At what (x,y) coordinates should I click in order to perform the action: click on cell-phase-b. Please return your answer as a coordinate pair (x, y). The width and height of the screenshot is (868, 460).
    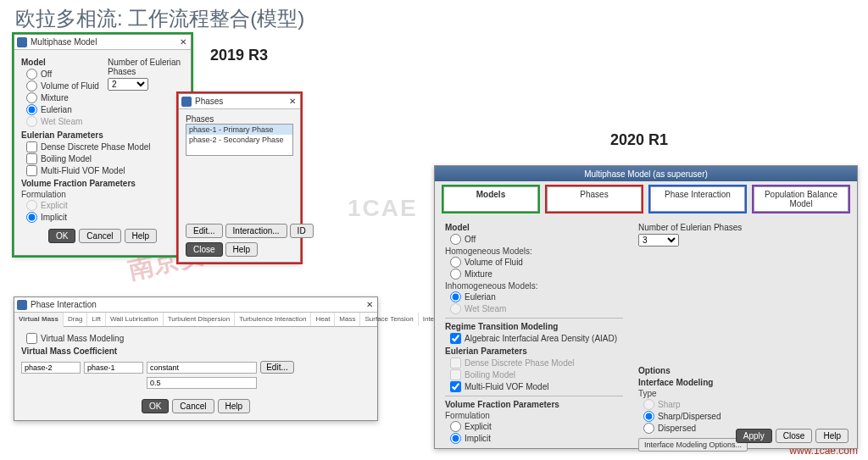
    Looking at the image, I should click on (114, 368).